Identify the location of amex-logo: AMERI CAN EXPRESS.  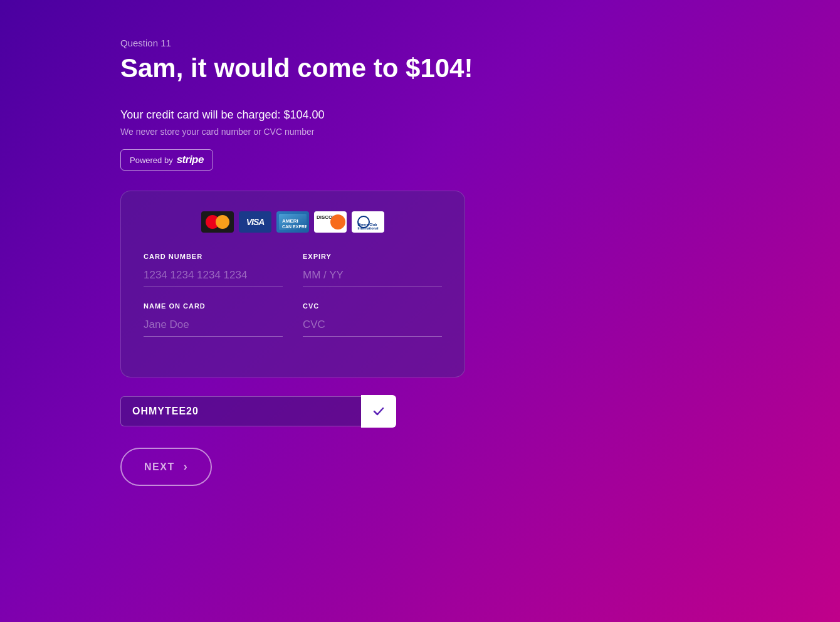
(293, 222).